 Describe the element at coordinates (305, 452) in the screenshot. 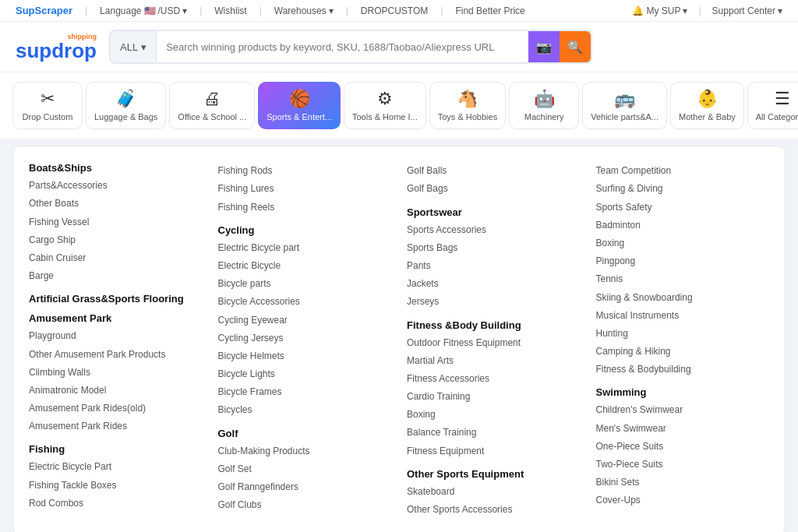

I see `menu-club-making-products: Club-Making Products` at that location.